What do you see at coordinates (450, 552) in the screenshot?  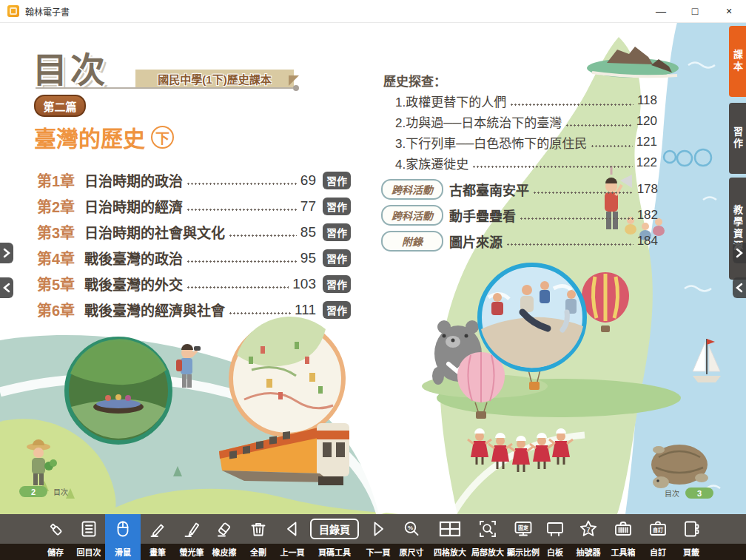 I see `toolbar-label: 四格放大` at bounding box center [450, 552].